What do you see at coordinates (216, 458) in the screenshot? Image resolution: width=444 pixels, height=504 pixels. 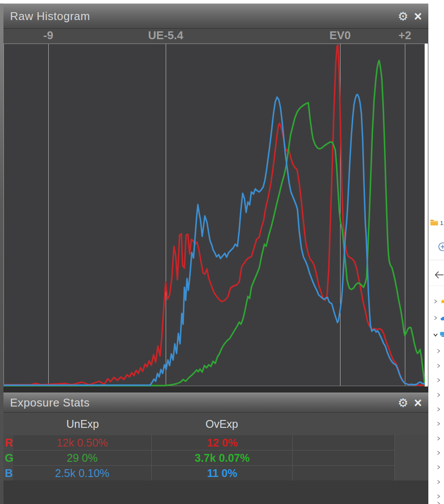 I see `table-row-green: G 29 0% 3.7k 0.07%` at bounding box center [216, 458].